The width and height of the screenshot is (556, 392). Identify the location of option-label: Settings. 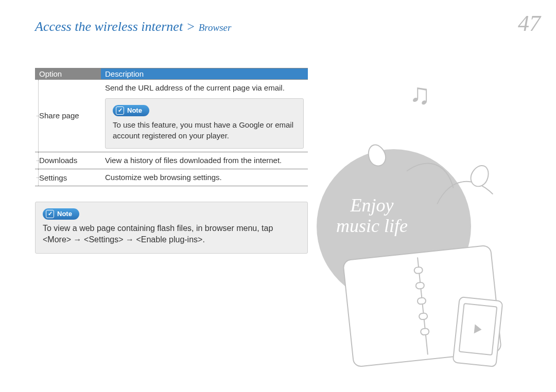
(53, 178).